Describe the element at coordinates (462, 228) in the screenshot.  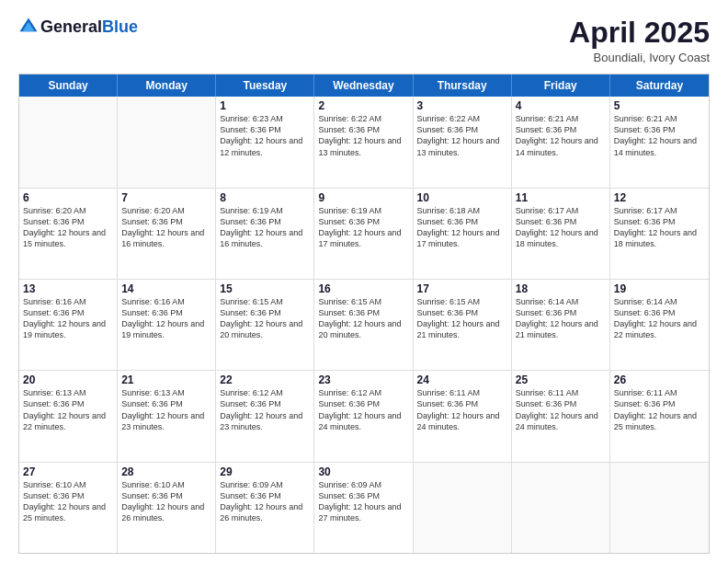
I see `day-info: Sunrise: 6:18 AMSunset: 6:36 PMDaylight:…` at that location.